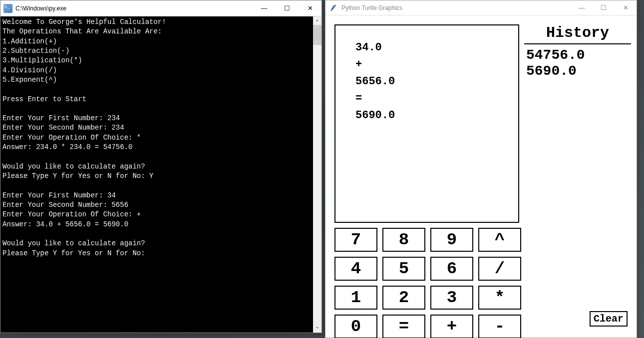 This screenshot has width=644, height=338. Describe the element at coordinates (500, 240) in the screenshot. I see `keypad-button-^: ^` at that location.